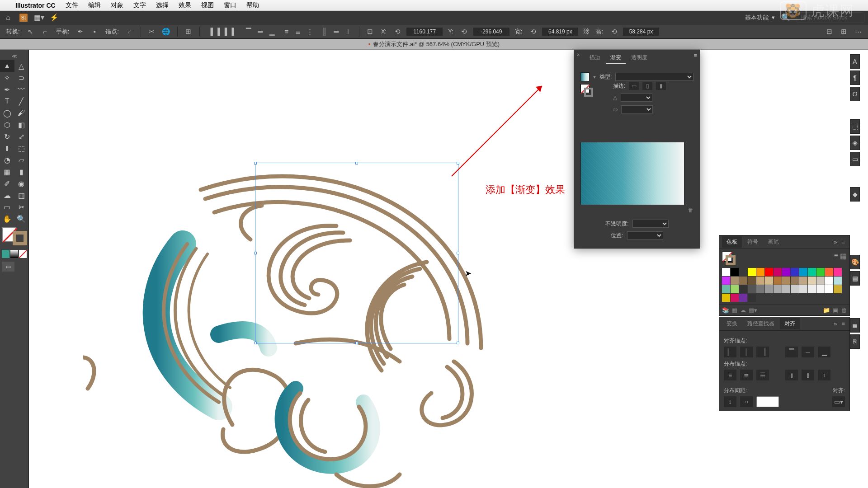 The height and width of the screenshot is (488, 868). Describe the element at coordinates (855, 325) in the screenshot. I see `dock-layers-icon: ≣` at that location.